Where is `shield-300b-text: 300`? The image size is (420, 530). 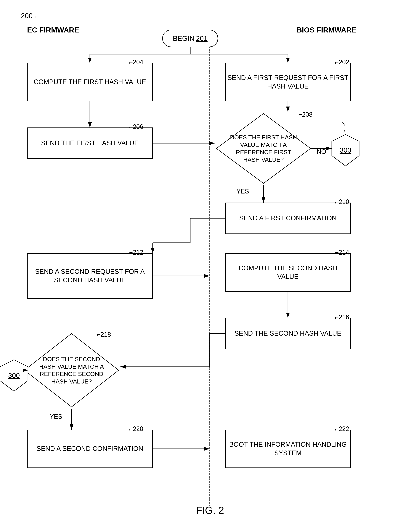 shield-300b-text: 300 is located at coordinates (14, 376).